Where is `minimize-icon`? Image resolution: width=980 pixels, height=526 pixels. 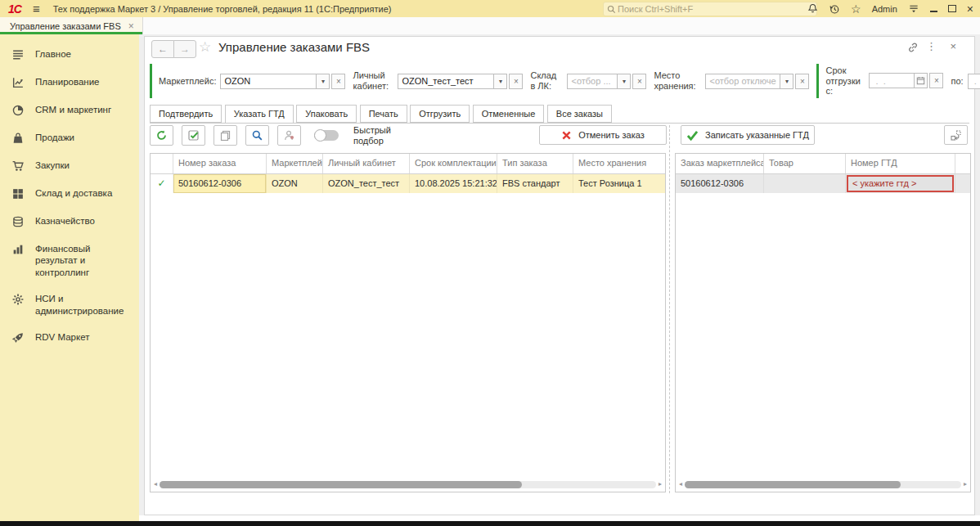 minimize-icon is located at coordinates (934, 11).